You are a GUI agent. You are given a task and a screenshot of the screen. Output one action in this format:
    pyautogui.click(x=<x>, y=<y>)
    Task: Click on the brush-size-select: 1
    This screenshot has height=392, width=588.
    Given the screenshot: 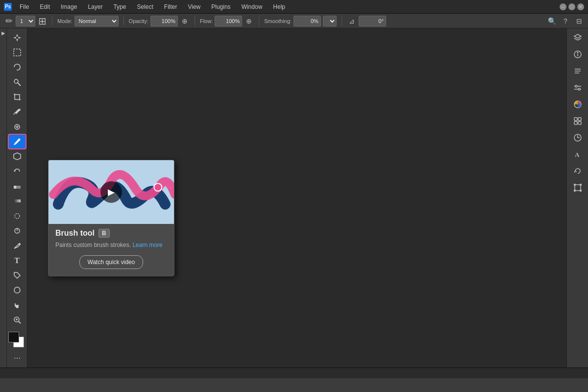 What is the action you would take?
    pyautogui.click(x=25, y=21)
    